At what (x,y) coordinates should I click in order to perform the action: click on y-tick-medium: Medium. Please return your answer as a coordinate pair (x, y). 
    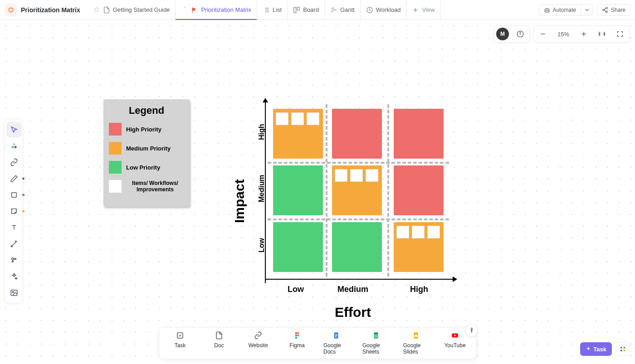
    Looking at the image, I should click on (262, 189).